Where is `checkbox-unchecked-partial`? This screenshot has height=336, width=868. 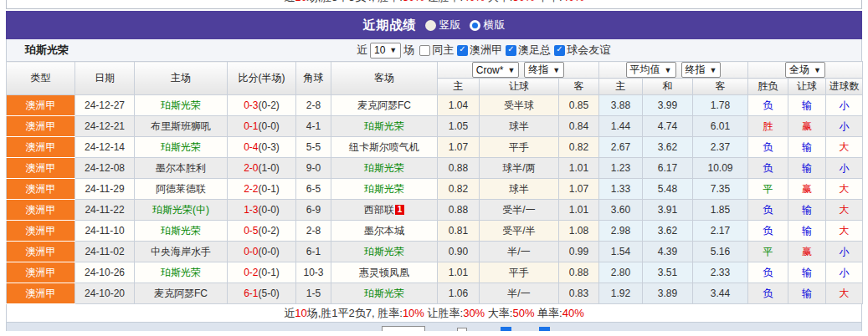
checkbox-unchecked-partial is located at coordinates (462, 329).